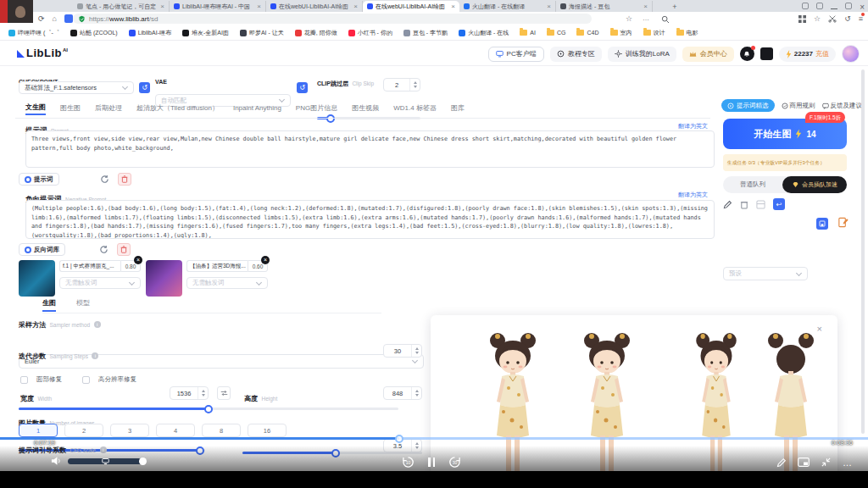 The width and height of the screenshot is (868, 488). What do you see at coordinates (458, 108) in the screenshot?
I see `plugin-tab: 图库` at bounding box center [458, 108].